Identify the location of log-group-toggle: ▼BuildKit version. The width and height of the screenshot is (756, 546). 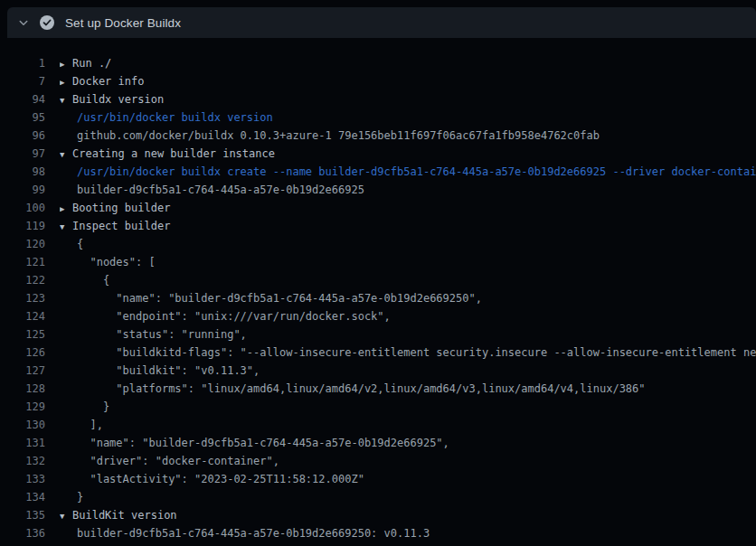
(408, 515).